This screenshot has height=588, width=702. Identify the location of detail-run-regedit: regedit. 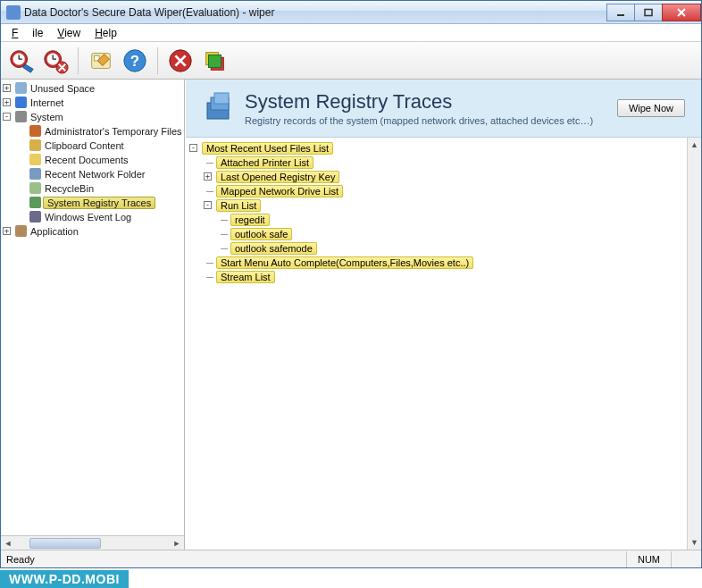
(457, 220).